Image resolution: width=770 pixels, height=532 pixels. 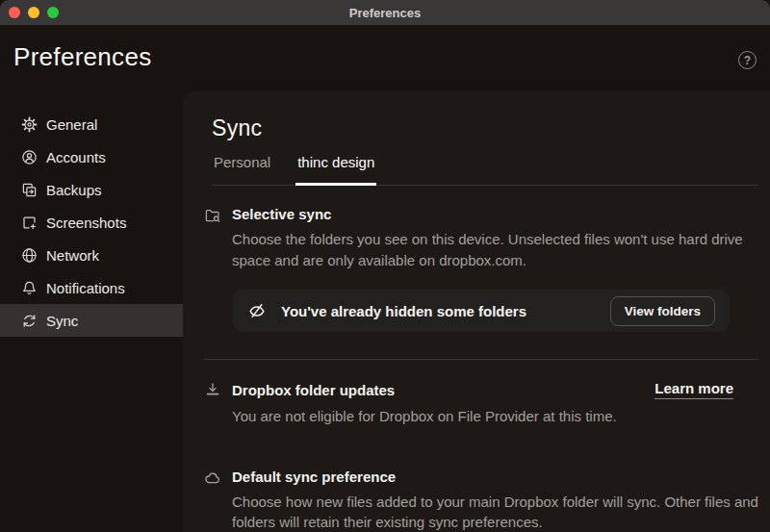 What do you see at coordinates (747, 60) in the screenshot?
I see `help-circle-icon: ?` at bounding box center [747, 60].